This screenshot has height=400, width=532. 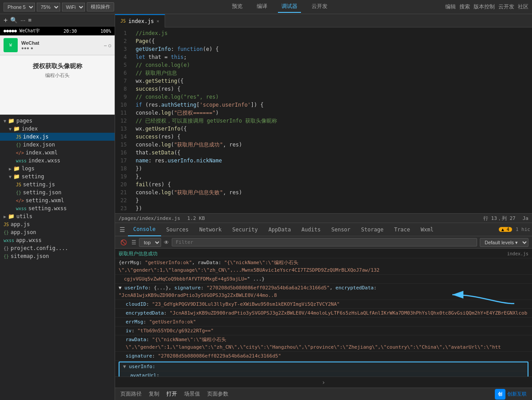 I want to click on tab-storage: Storage, so click(x=373, y=230).